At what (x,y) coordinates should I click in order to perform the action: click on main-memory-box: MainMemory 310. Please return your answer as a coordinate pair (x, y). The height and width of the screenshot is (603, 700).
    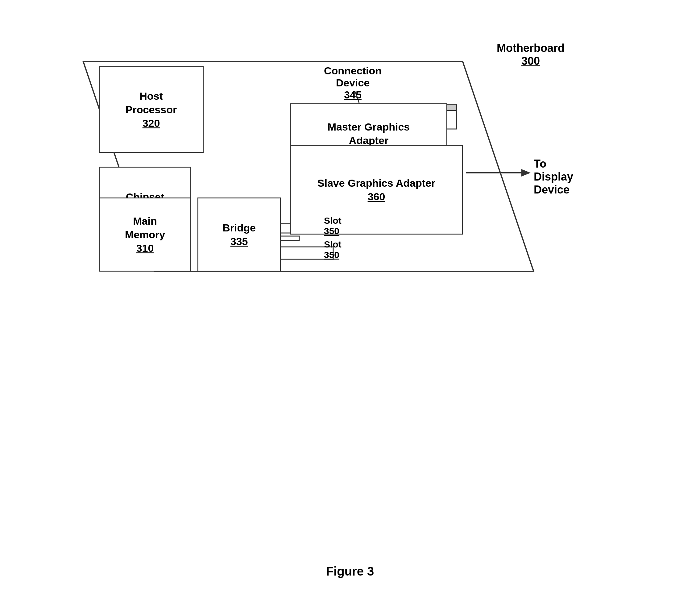
    Looking at the image, I should click on (145, 235).